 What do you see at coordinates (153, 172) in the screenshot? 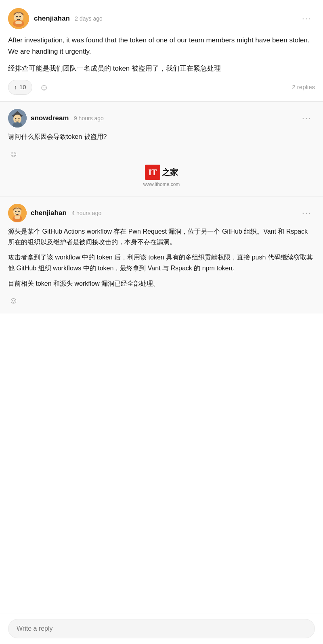
I see `ithome-logo-it: IT` at bounding box center [153, 172].